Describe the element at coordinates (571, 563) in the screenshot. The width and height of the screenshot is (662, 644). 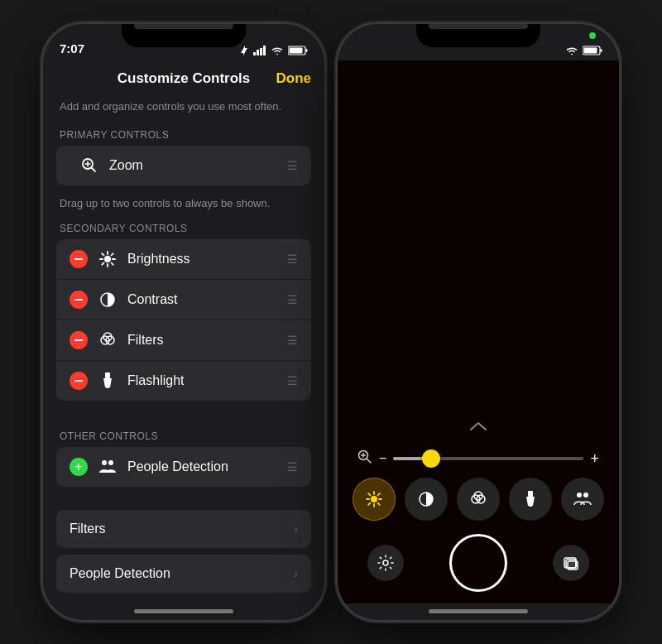
I see `gallery-ctrl-btn` at that location.